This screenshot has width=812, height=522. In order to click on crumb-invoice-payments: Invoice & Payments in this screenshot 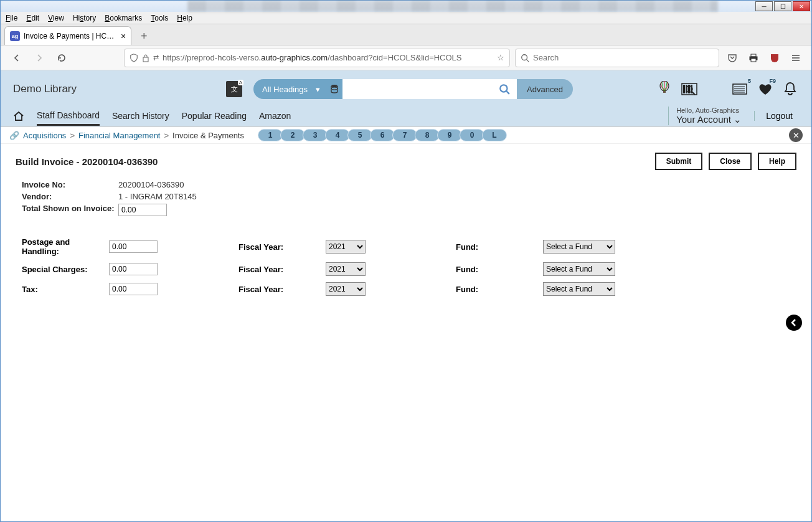, I will do `click(208, 136)`.